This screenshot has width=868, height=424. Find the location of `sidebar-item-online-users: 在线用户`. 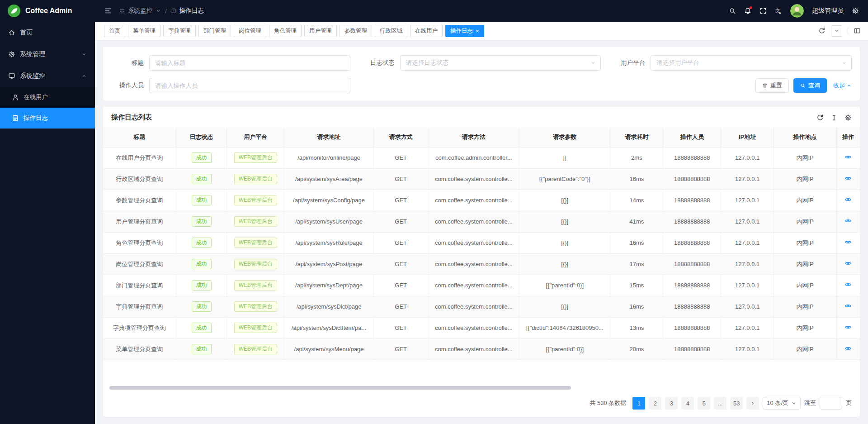

sidebar-item-online-users: 在线用户 is located at coordinates (47, 97).